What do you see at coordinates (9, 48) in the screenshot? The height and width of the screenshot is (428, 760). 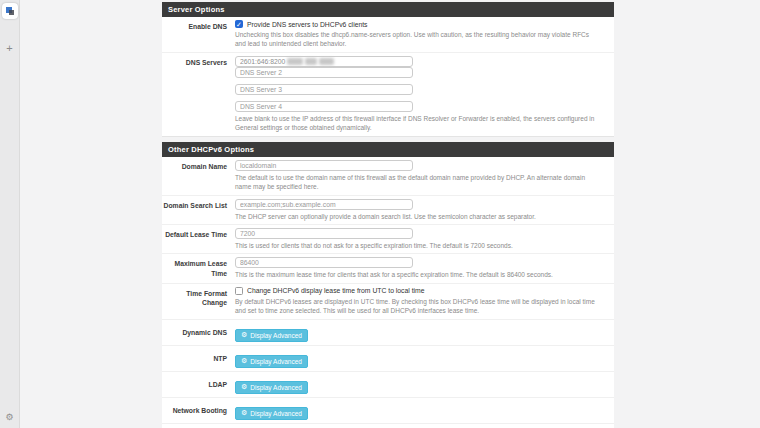 I see `new-tab-icon: +` at bounding box center [9, 48].